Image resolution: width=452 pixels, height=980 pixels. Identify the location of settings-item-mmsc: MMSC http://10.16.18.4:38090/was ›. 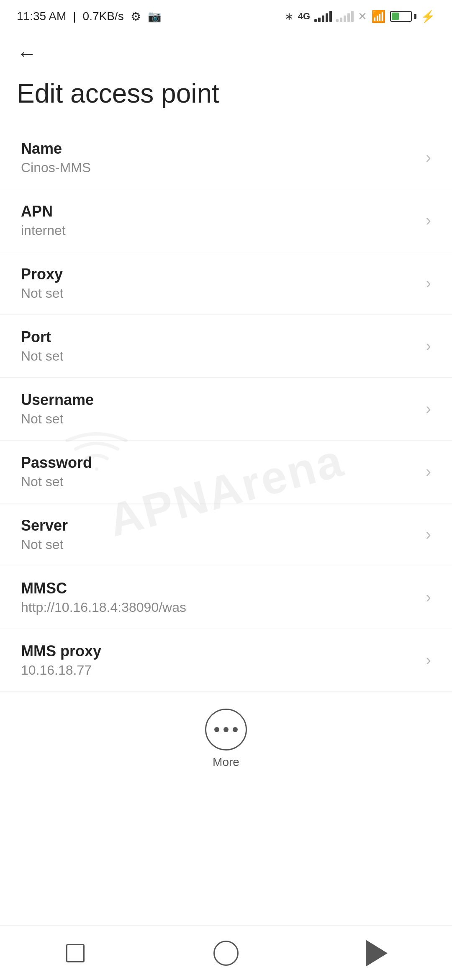
(226, 598).